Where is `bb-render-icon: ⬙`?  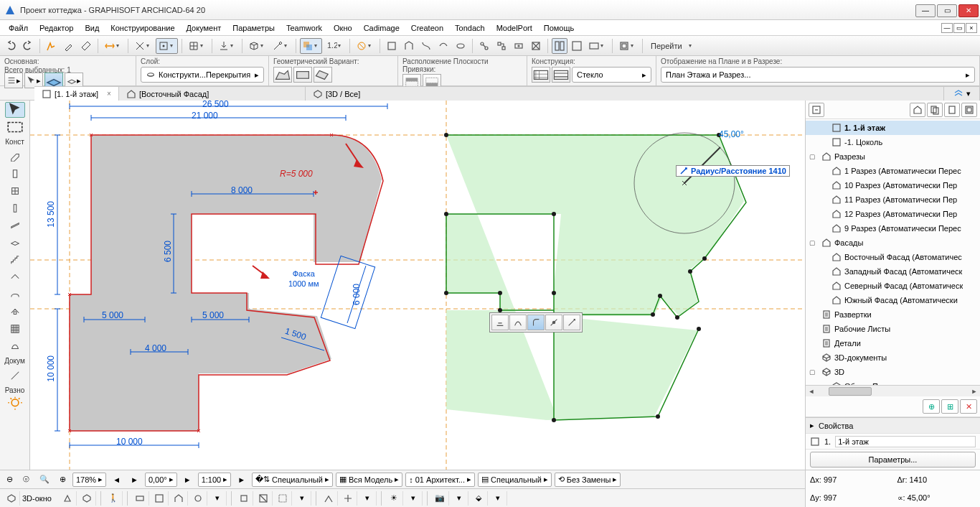
bb-render-icon: ⬙ is located at coordinates (479, 498).